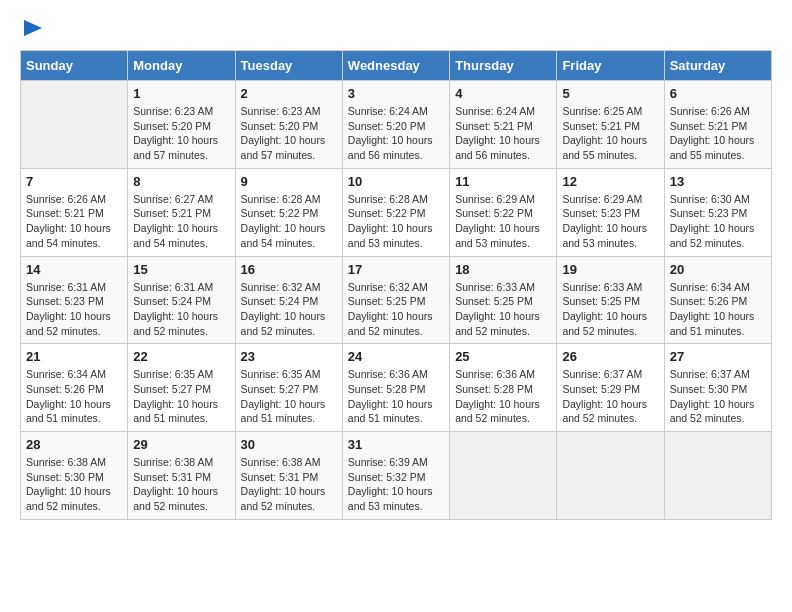 This screenshot has width=792, height=612. Describe the element at coordinates (610, 212) in the screenshot. I see `day-cell: 12Sunrise: 6:29 AMSunset: 5:23 PMDayligh…` at that location.